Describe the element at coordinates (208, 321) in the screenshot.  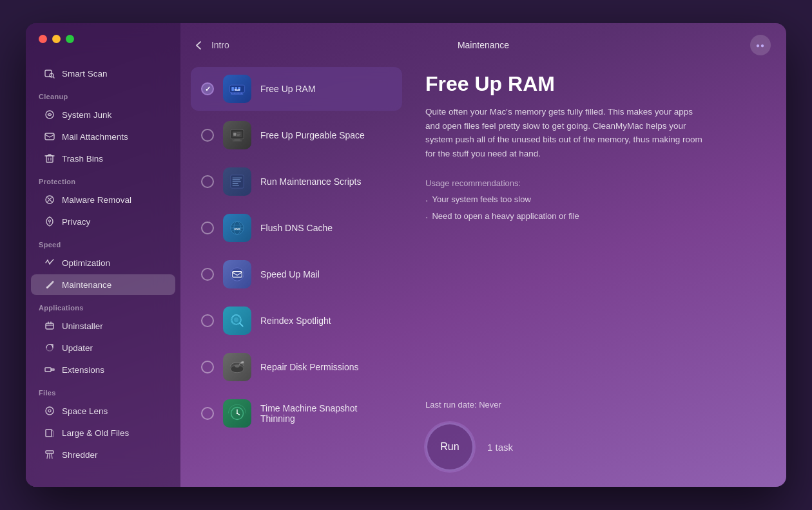
I see `task-radio-reindex-spotlight` at that location.